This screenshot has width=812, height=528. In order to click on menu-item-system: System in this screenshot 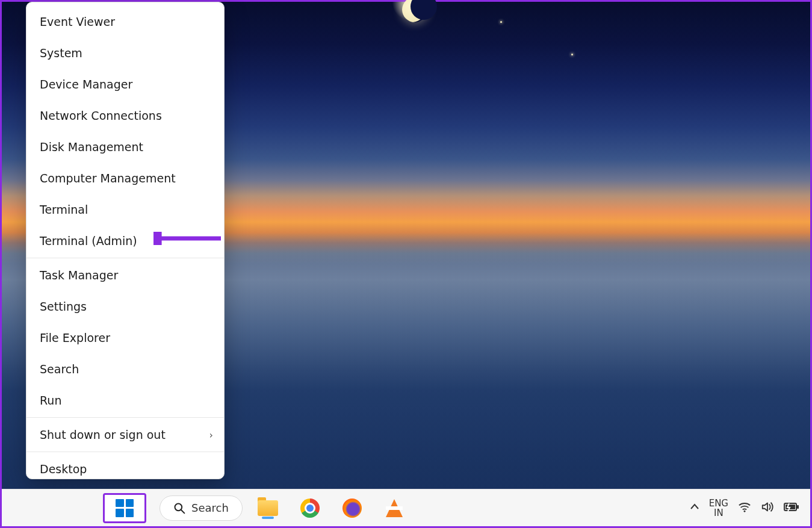, I will do `click(125, 53)`.